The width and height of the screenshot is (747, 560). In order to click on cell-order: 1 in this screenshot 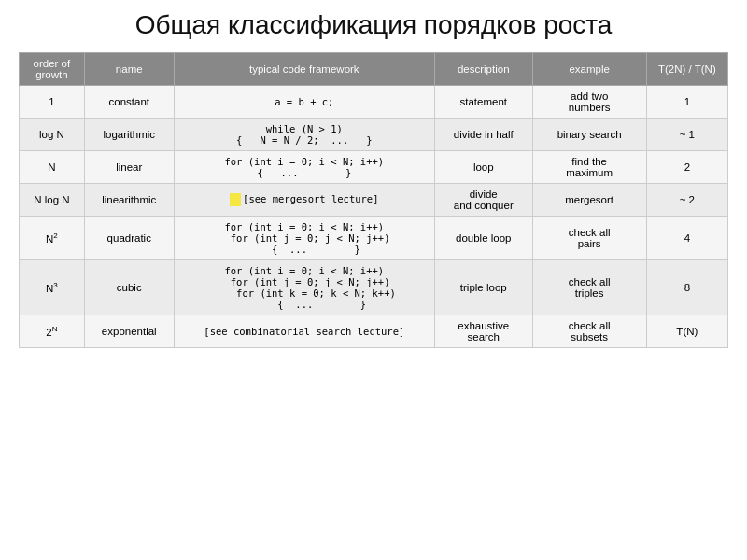, I will do `click(52, 101)`.